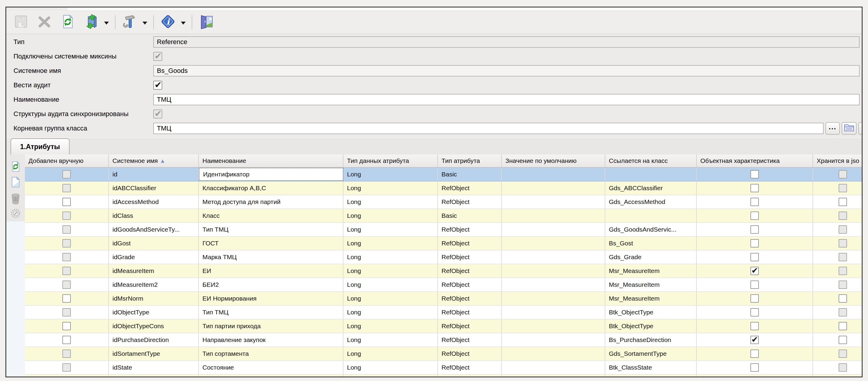 The width and height of the screenshot is (868, 381). I want to click on ref-class-cell: Btk_ClassState, so click(651, 368).